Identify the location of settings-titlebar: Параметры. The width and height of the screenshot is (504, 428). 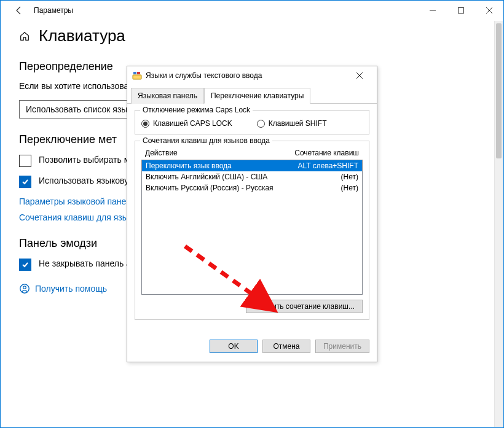
(252, 10).